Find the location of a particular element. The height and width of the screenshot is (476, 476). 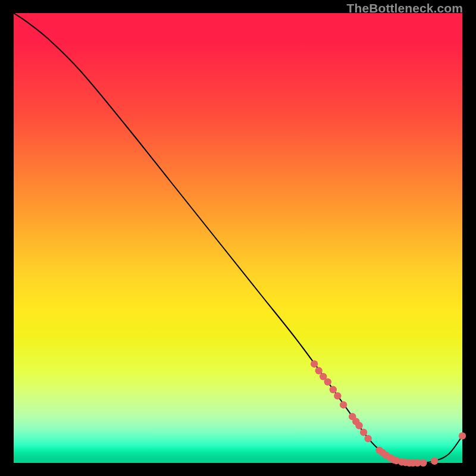

watermark-text: TheBottleneck.com is located at coordinates (405, 8).